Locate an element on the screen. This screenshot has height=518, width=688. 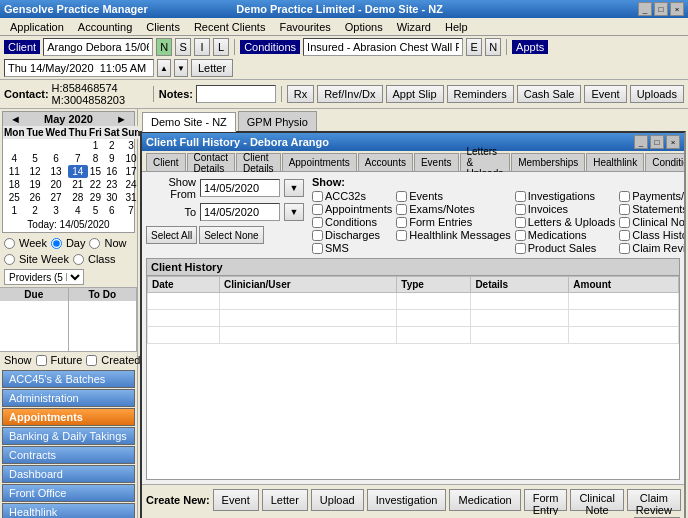
rx-btn: Rx is located at coordinates (300, 94).